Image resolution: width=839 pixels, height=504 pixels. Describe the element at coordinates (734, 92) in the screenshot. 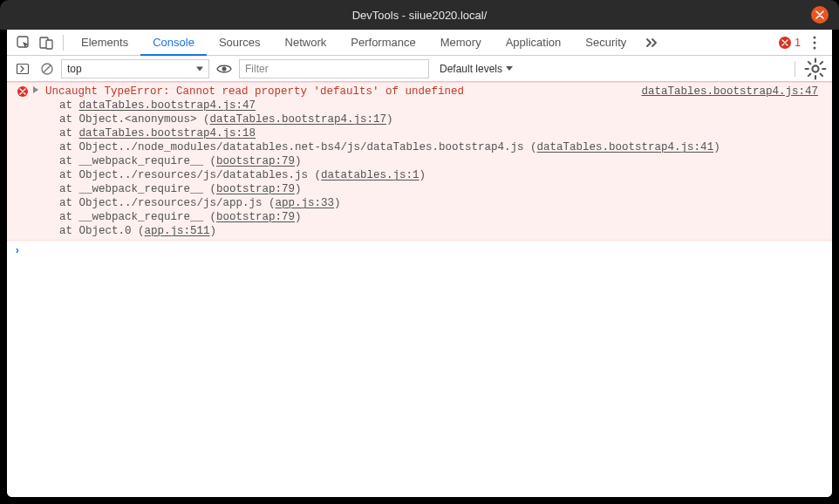

I see `error-source-link: dataTables.bootstrap4.js:47` at that location.